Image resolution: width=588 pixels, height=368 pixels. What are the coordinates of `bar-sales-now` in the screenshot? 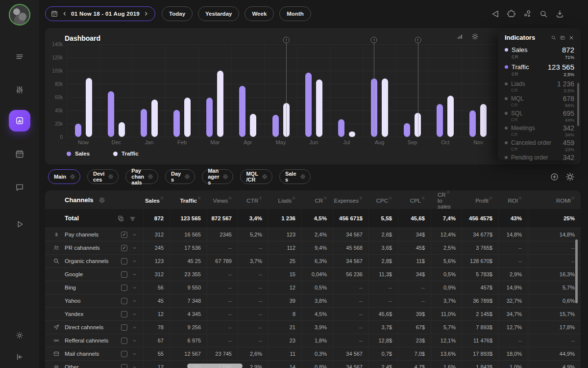 It's located at (78, 90).